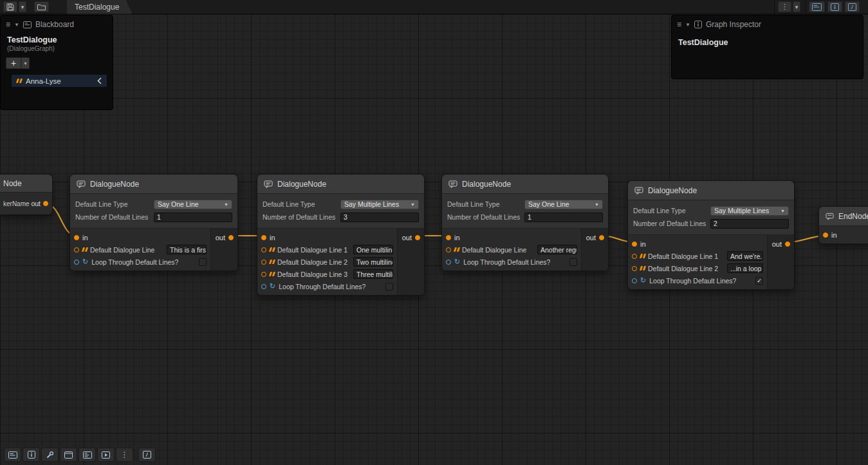 The image size is (868, 465). Describe the element at coordinates (59, 81) in the screenshot. I see `blackboard-field-anna-lyse: Anna-Lyse` at that location.